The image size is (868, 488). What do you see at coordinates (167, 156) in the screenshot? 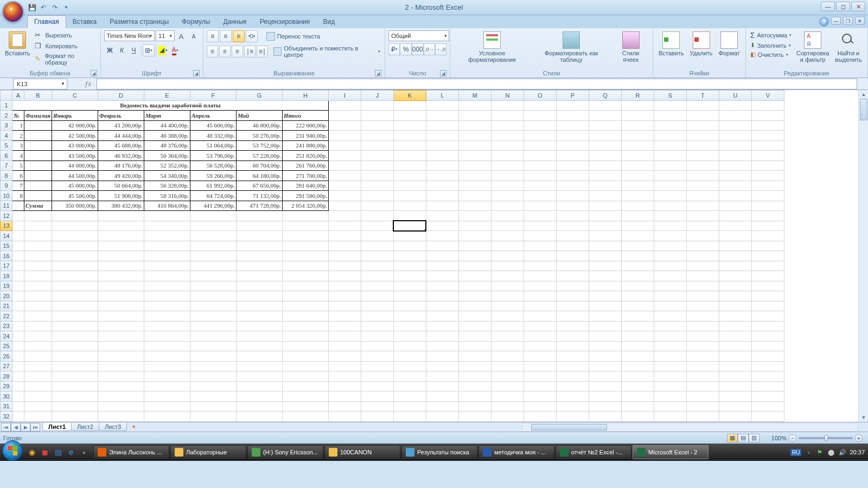
I see `cell: 50 364,00р.` at bounding box center [167, 156].